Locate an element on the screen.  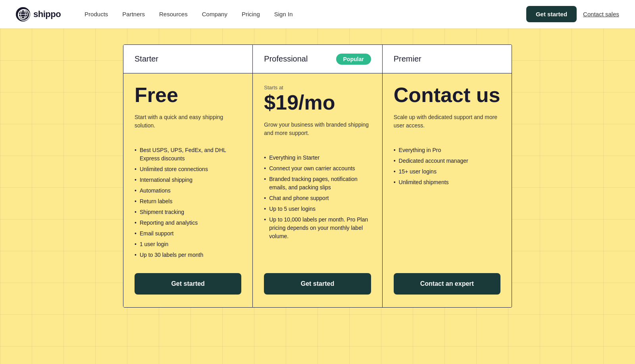
logo-icon is located at coordinates (23, 14).